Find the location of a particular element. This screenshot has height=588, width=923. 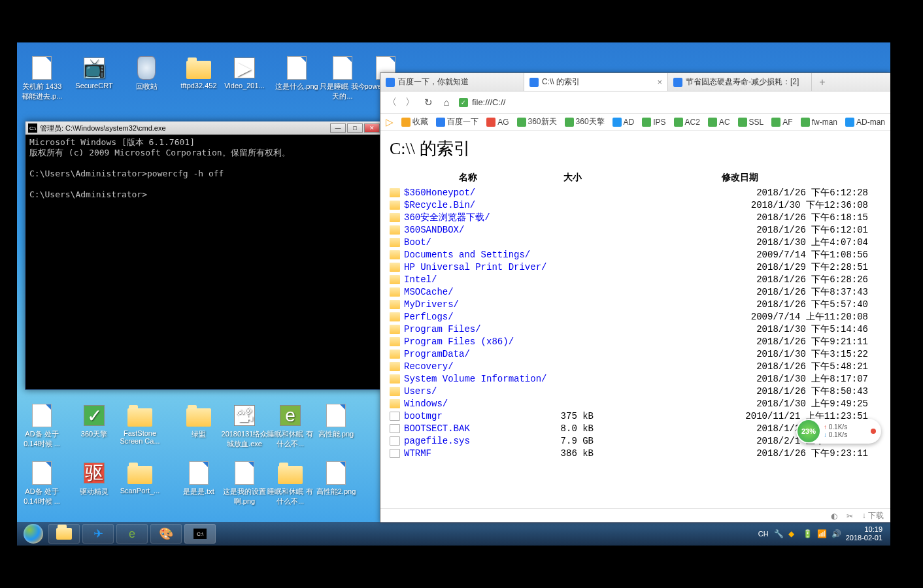

file-link: MyDrivers/ is located at coordinates (476, 304).